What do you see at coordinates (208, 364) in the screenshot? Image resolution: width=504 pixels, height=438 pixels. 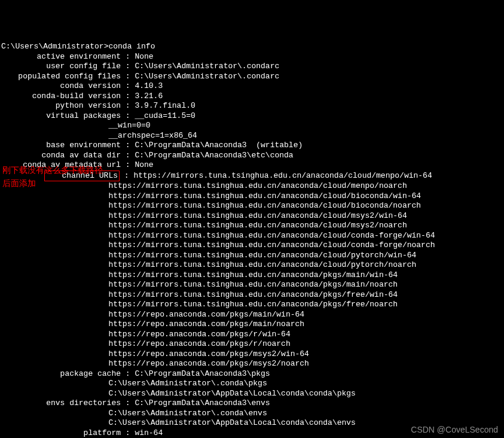 I see `info-value: https://repo.anaconda.com/pkgs/msys2/noa…` at bounding box center [208, 364].